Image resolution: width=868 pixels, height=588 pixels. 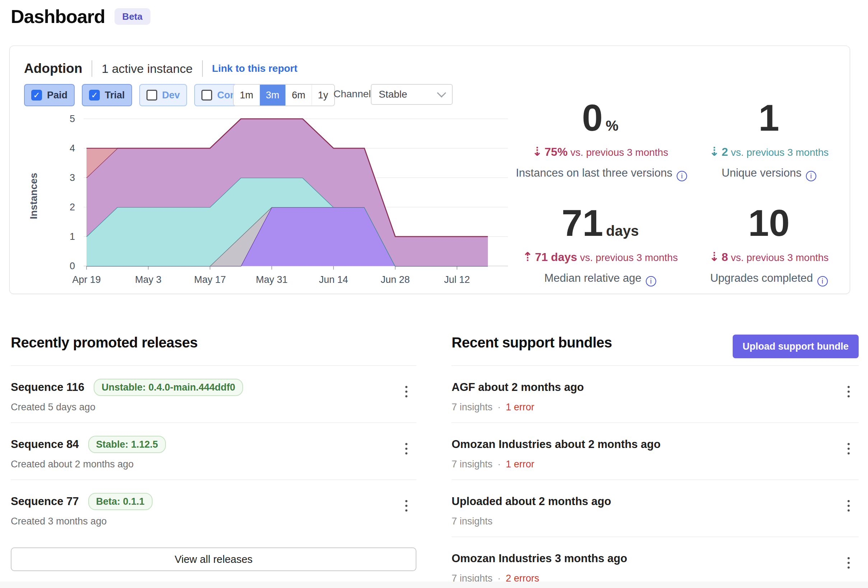 What do you see at coordinates (769, 245) in the screenshot?
I see `stat-upgrades-completed: 10⇣8vs. previous 3 monthsUpgrades comple…` at bounding box center [769, 245].